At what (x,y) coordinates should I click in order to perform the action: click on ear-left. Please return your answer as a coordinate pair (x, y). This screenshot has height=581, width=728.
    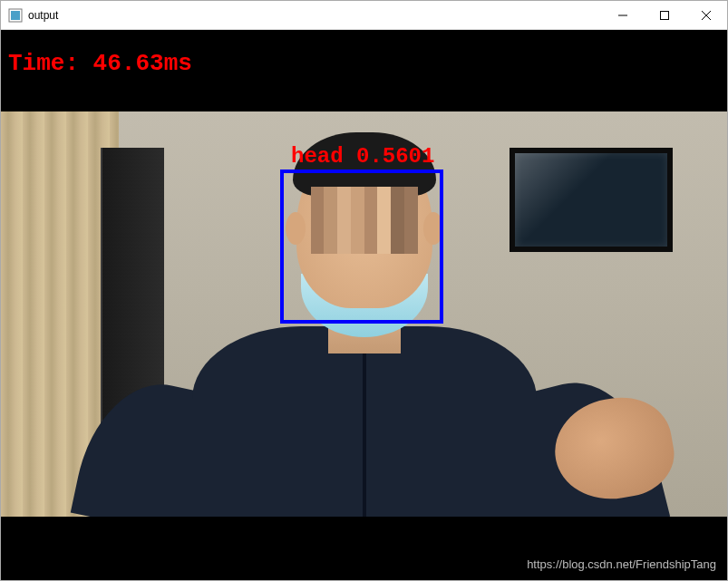
    Looking at the image, I should click on (296, 228).